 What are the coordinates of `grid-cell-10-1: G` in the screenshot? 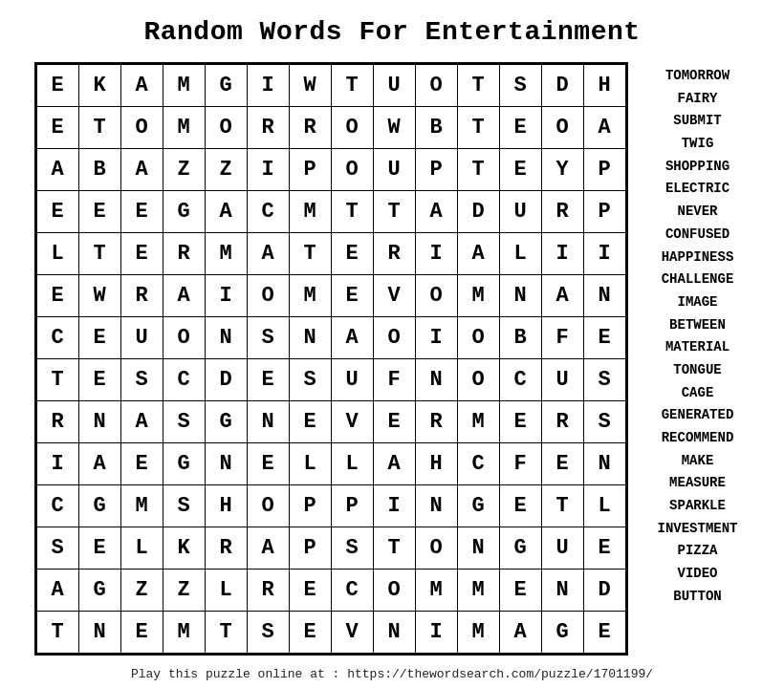 It's located at (99, 506).